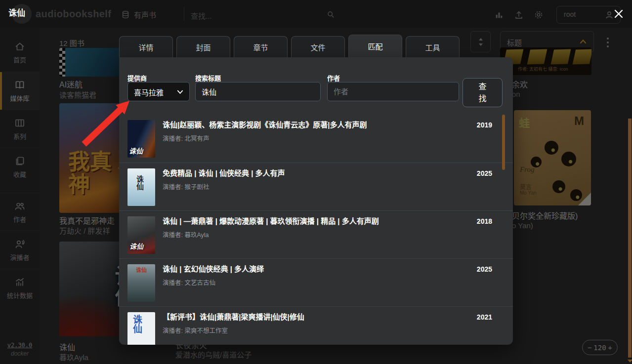 Image resolution: width=632 pixels, height=364 pixels. What do you see at coordinates (320, 173) in the screenshot?
I see `result-title: 免费精品 | 诛仙 | 仙侠经典 | 多人有声` at bounding box center [320, 173].